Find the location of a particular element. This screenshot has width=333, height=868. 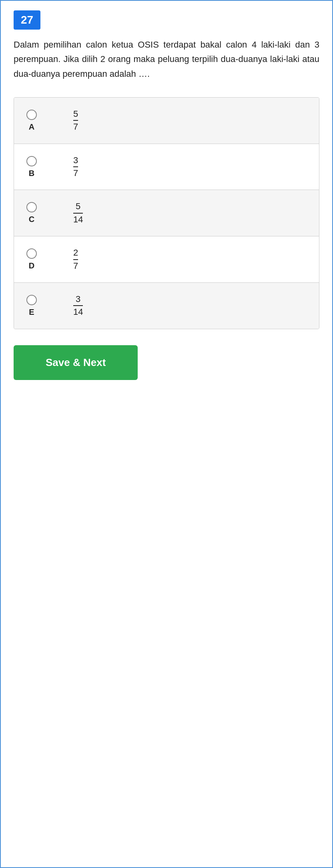

fraction-e-line is located at coordinates (78, 306).